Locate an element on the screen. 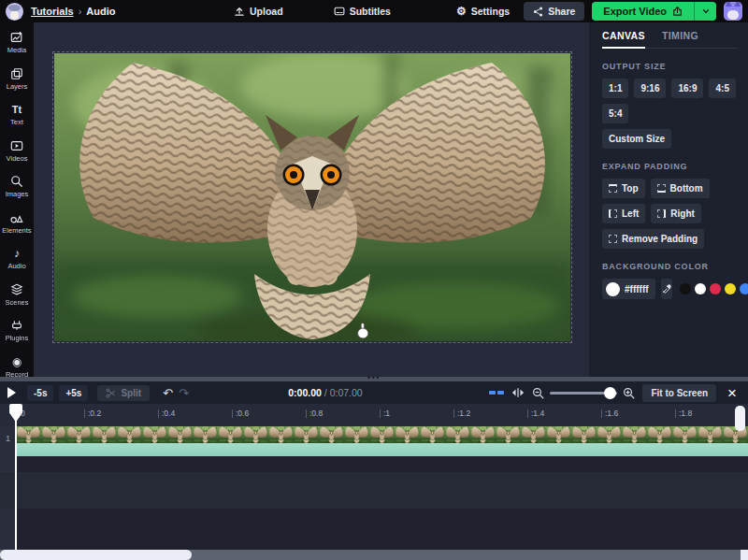 This screenshot has width=748, height=560. playbar-right-controls: Fit to Screen × is located at coordinates (615, 393).